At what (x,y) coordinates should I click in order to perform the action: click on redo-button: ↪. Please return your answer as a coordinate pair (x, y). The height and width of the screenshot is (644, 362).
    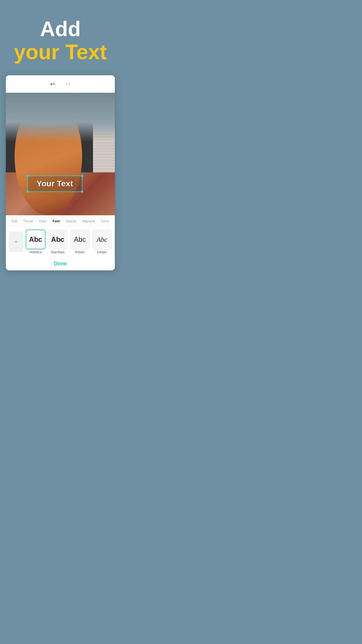
    Looking at the image, I should click on (68, 84).